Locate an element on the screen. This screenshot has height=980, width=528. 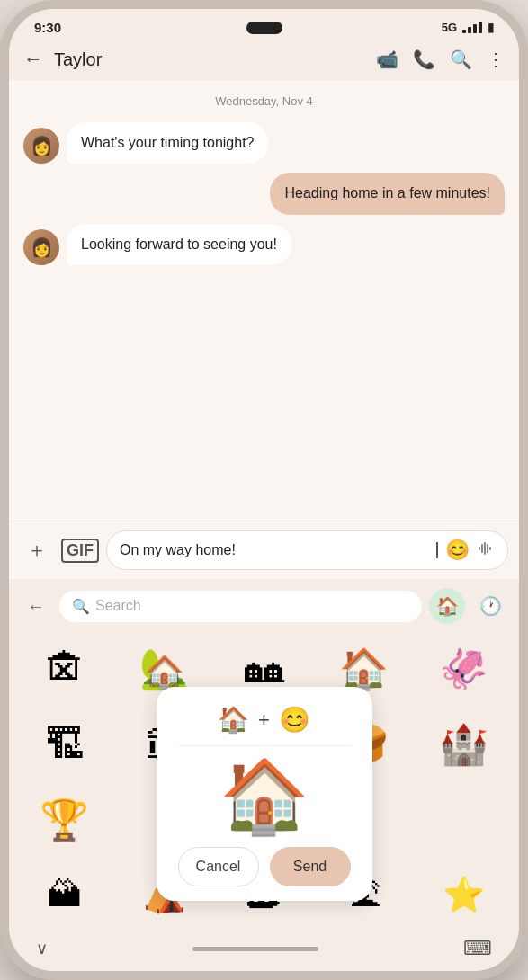
bottom-bar: ∨ ⌨ is located at coordinates (264, 949).